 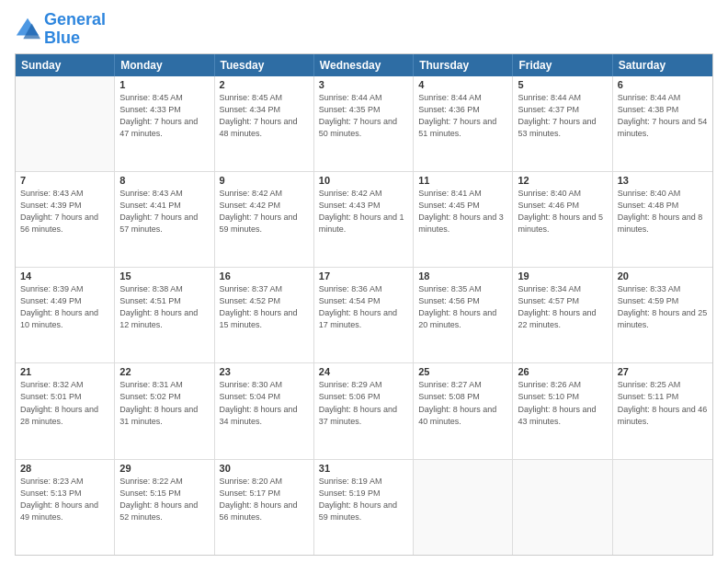 I want to click on cell-date-number: 8, so click(x=164, y=180).